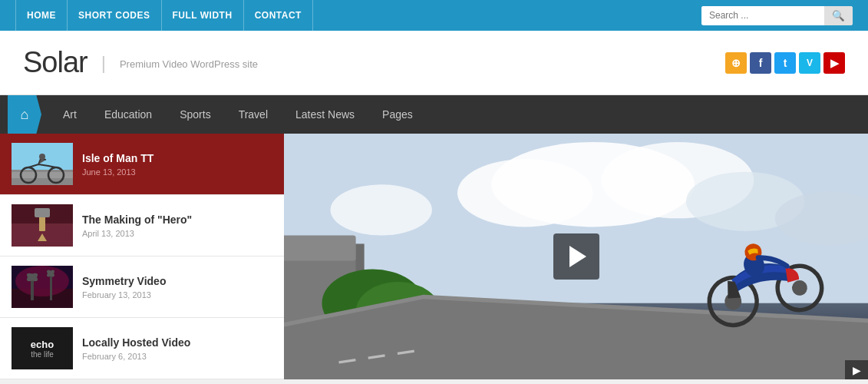  Describe the element at coordinates (177, 226) in the screenshot. I see `playlist-info-making-of-hero: The Making of "Hero" April 13, 2013` at that location.